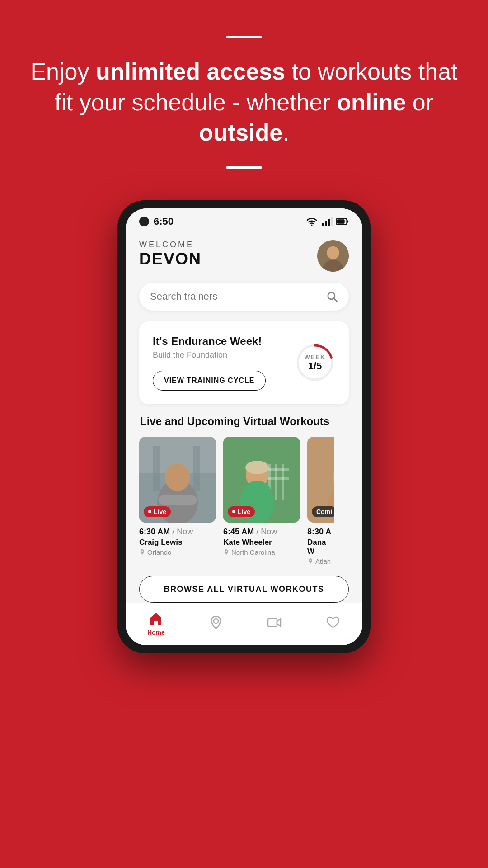 The image size is (488, 868). What do you see at coordinates (315, 363) in the screenshot?
I see `week-circle-text: WEEK 1/5` at bounding box center [315, 363].